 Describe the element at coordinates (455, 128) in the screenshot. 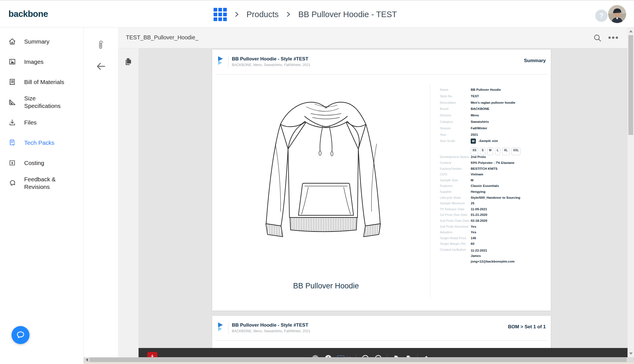

I see `attribute-label: Season` at that location.